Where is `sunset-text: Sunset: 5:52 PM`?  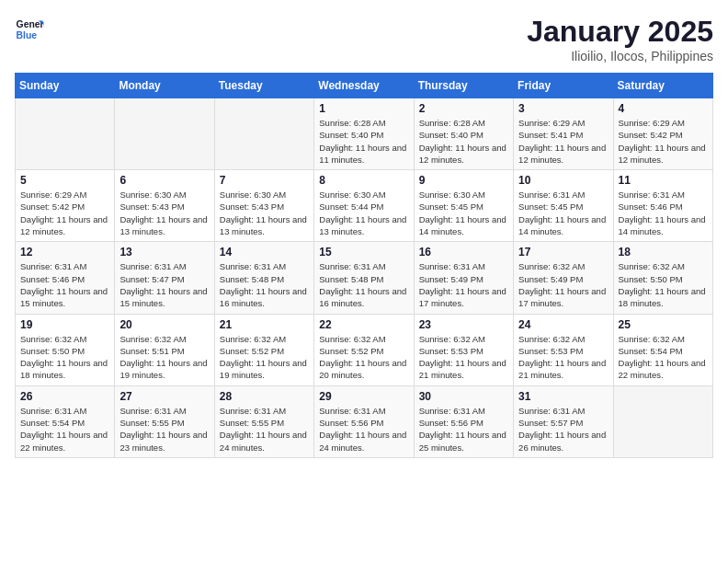 sunset-text: Sunset: 5:52 PM is located at coordinates (252, 351).